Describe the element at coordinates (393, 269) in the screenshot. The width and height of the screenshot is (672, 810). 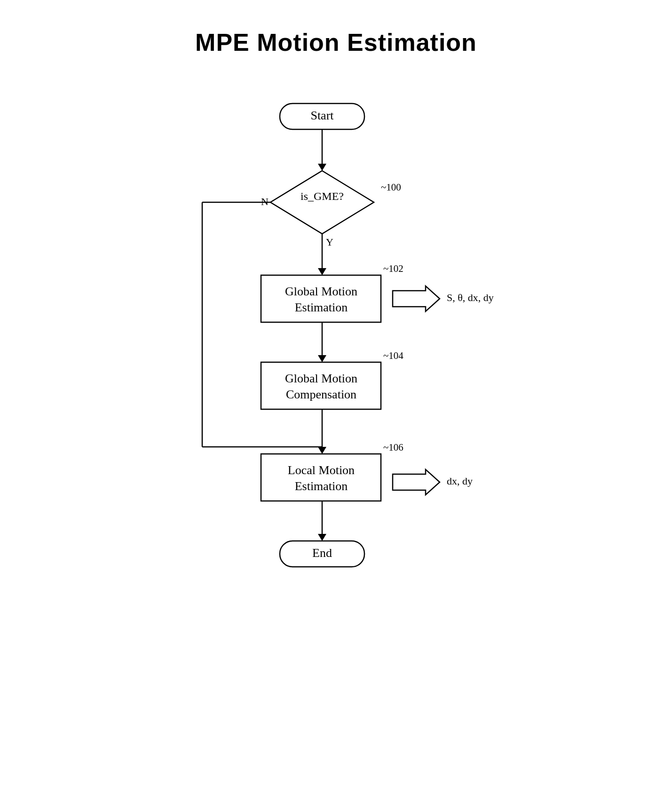
I see `svg-text: ~102` at that location.